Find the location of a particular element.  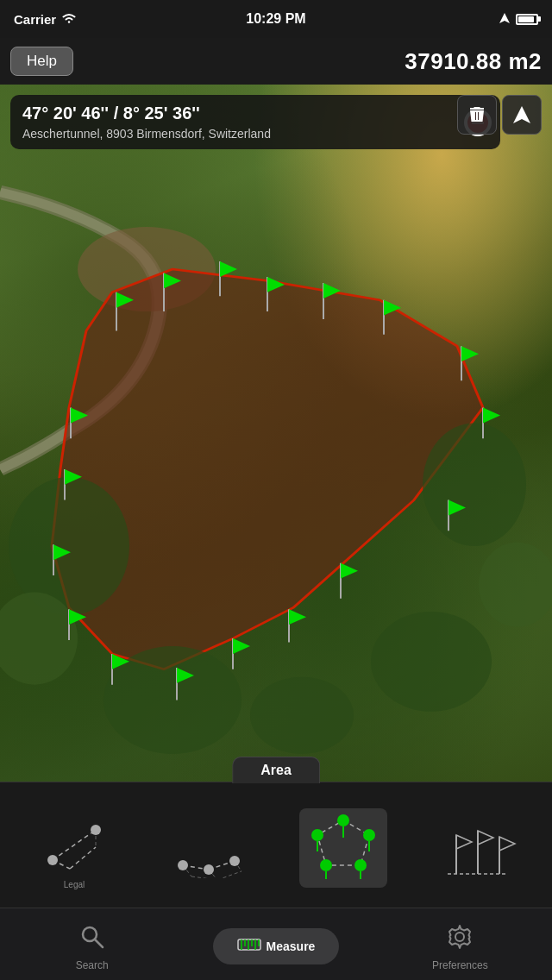

tab-bar: Search Measure is located at coordinates (276, 944).